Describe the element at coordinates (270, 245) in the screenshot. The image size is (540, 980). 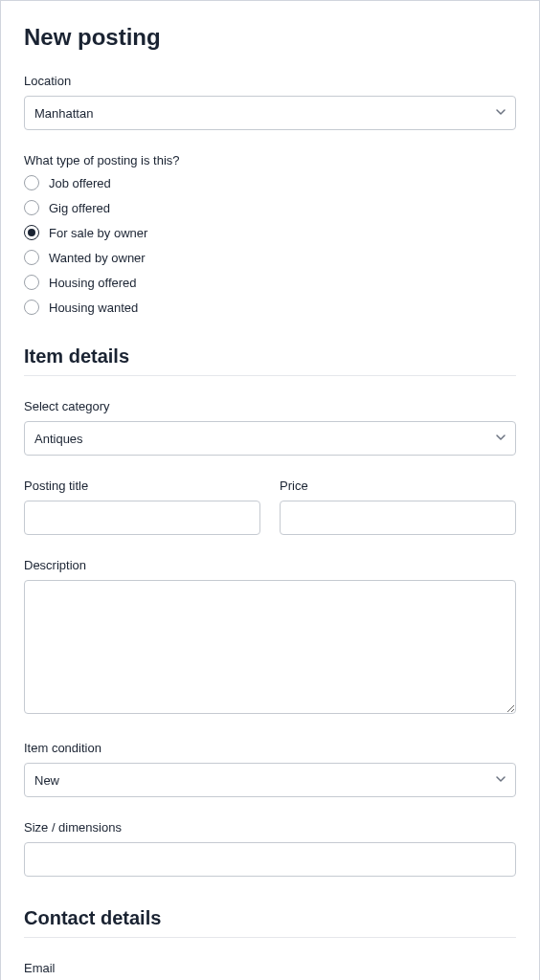
I see `posting-type-options: Job offeredGig offeredFor sale by ownerW…` at that location.